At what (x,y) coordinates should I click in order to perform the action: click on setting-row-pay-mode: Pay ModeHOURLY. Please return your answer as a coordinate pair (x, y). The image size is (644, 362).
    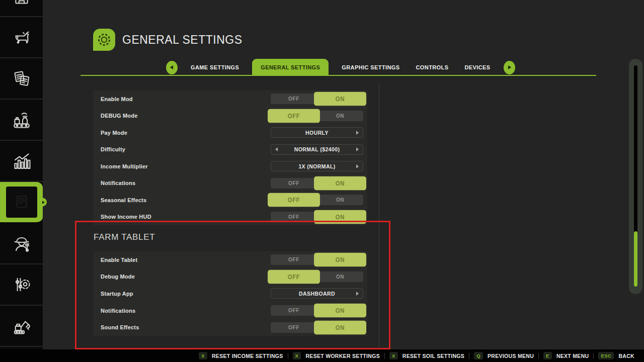
    Looking at the image, I should click on (230, 133).